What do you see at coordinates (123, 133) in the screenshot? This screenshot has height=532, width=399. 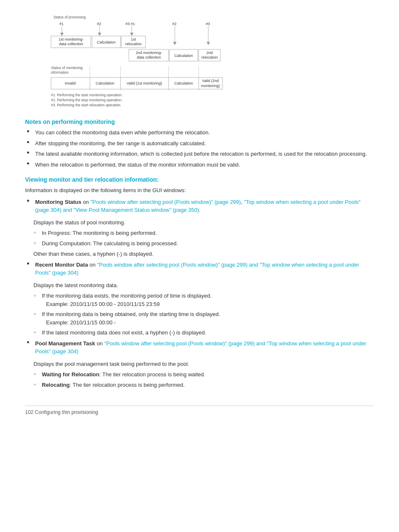 I see `notes-bullet-text-1: You can collect the monitoring data even…` at bounding box center [123, 133].